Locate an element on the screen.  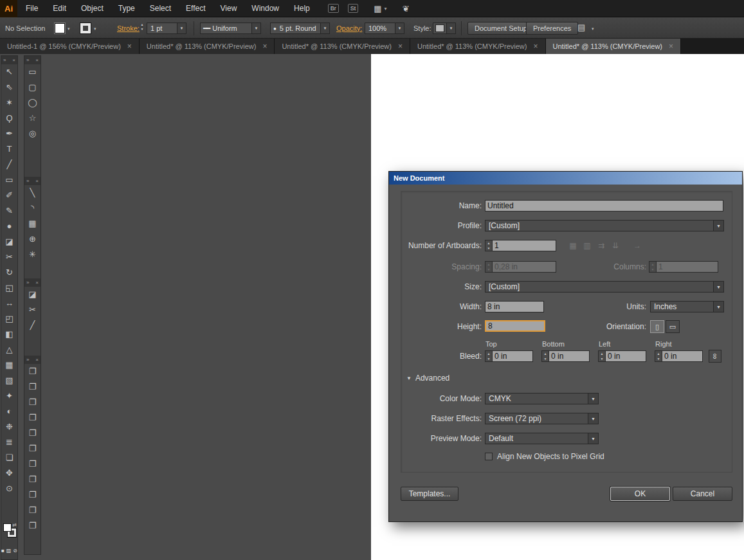
rounded-rectangle-icon: ▢ is located at coordinates (32, 87).